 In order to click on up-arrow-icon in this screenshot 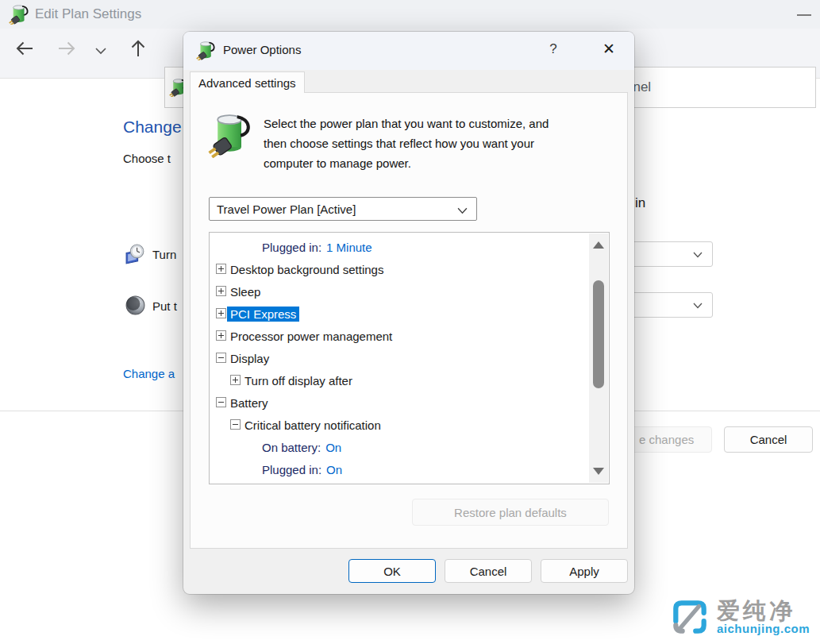, I will do `click(138, 48)`.